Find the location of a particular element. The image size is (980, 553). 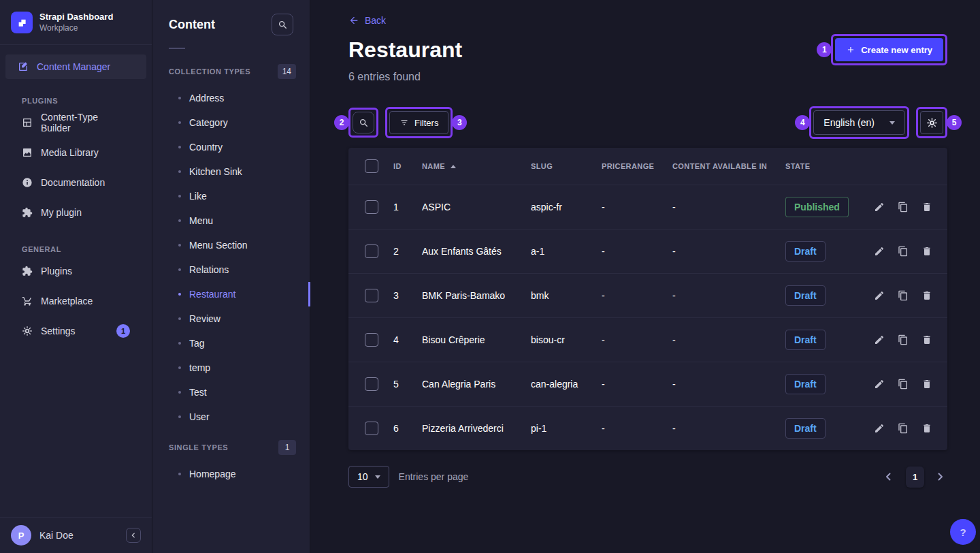

back-link: Back is located at coordinates (372, 20).